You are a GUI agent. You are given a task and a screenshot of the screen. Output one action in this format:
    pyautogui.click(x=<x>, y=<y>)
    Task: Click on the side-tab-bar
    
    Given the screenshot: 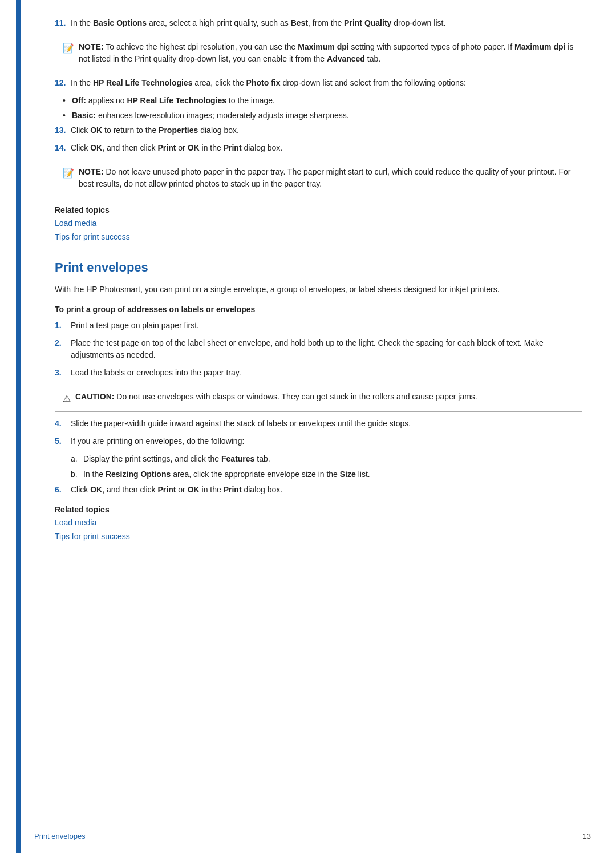 What is the action you would take?
    pyautogui.click(x=18, y=427)
    